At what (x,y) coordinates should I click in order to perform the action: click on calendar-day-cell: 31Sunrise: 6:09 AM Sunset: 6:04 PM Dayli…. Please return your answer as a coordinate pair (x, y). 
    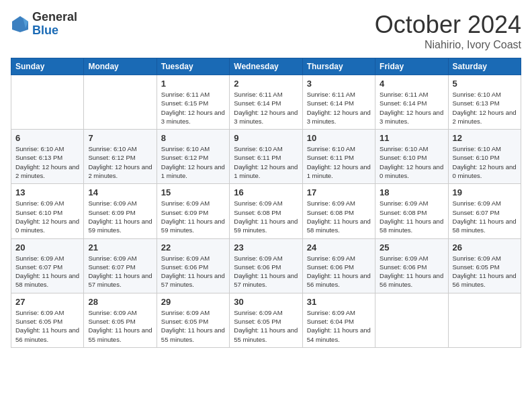
    Looking at the image, I should click on (339, 320).